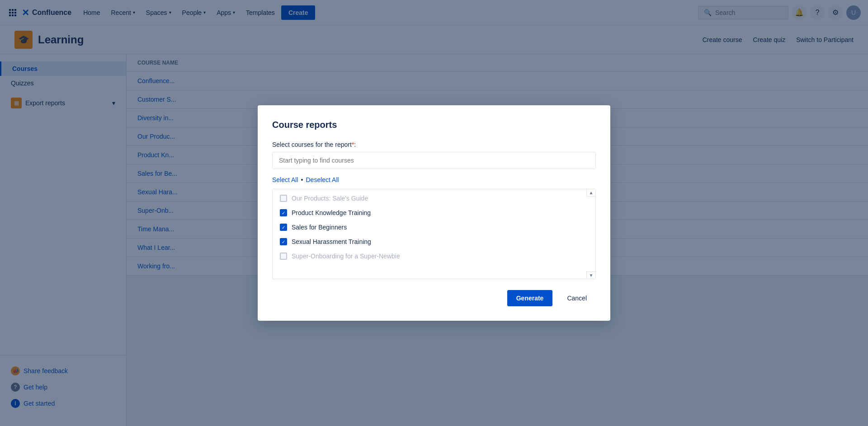 This screenshot has height=426, width=868. Describe the element at coordinates (434, 234) in the screenshot. I see `course-list-inner: Our Products: Sale's Guide ✓ Product Kno…` at that location.